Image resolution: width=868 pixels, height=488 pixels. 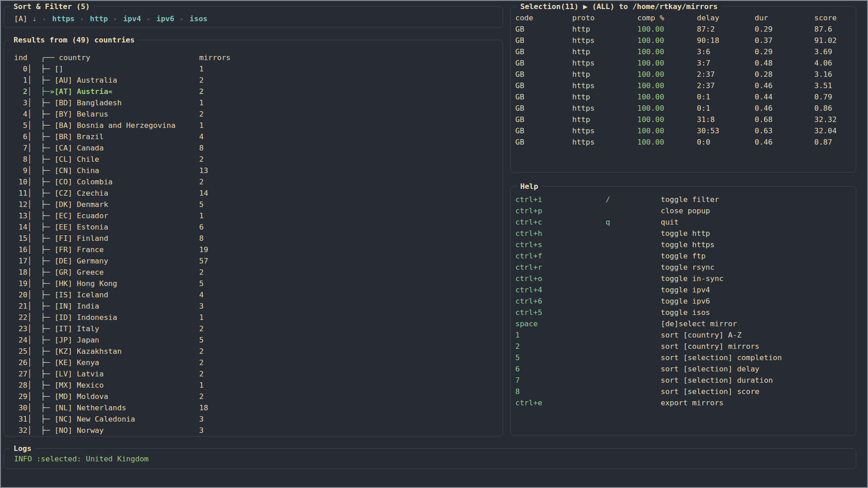 What do you see at coordinates (258, 69) in the screenshot?
I see `country-row: 0│ ├─ []1` at bounding box center [258, 69].